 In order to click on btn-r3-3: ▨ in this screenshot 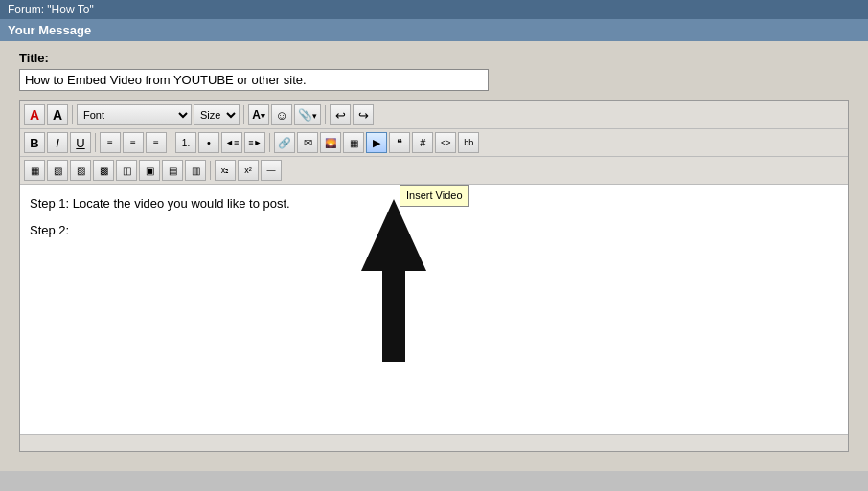, I will do `click(80, 170)`.